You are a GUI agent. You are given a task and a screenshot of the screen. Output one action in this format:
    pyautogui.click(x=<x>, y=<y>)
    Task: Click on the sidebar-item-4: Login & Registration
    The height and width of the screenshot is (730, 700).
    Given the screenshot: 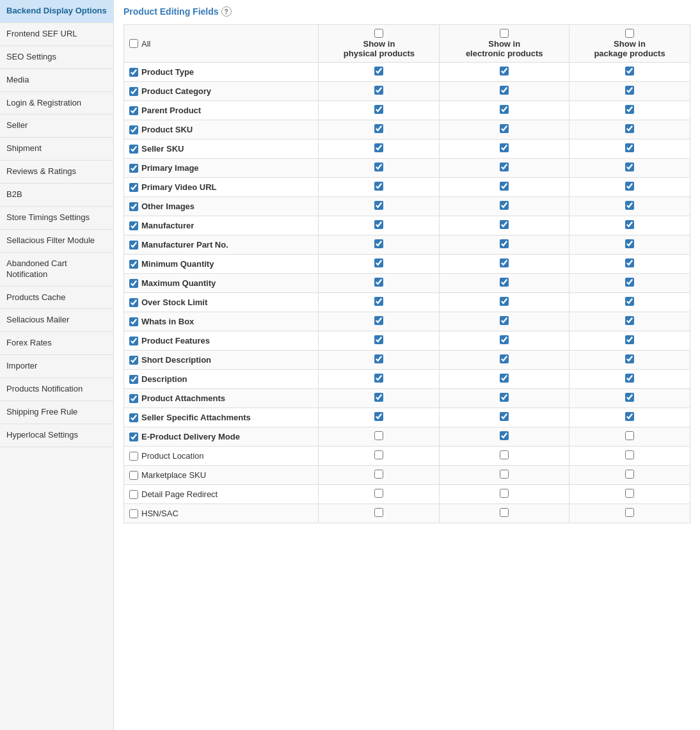 What is the action you would take?
    pyautogui.click(x=56, y=104)
    